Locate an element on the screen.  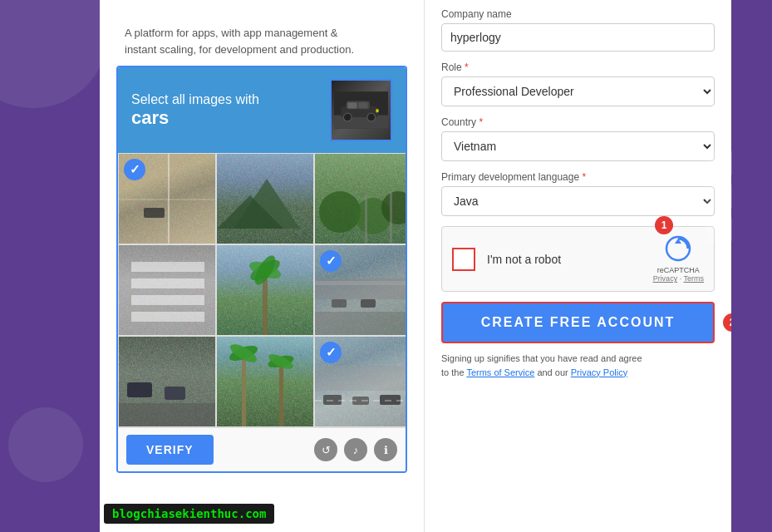
privacy-policy-link: Privacy Policy is located at coordinates (599, 372).